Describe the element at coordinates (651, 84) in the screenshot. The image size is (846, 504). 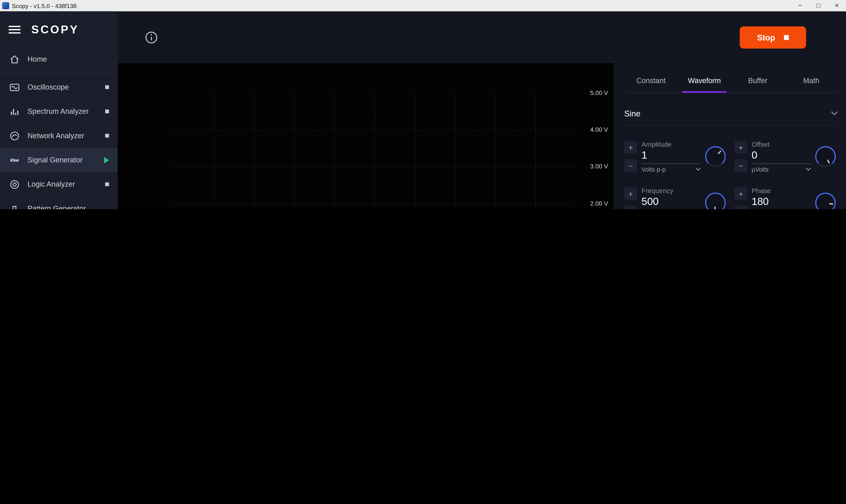
I see `tab-constant: Constant` at that location.